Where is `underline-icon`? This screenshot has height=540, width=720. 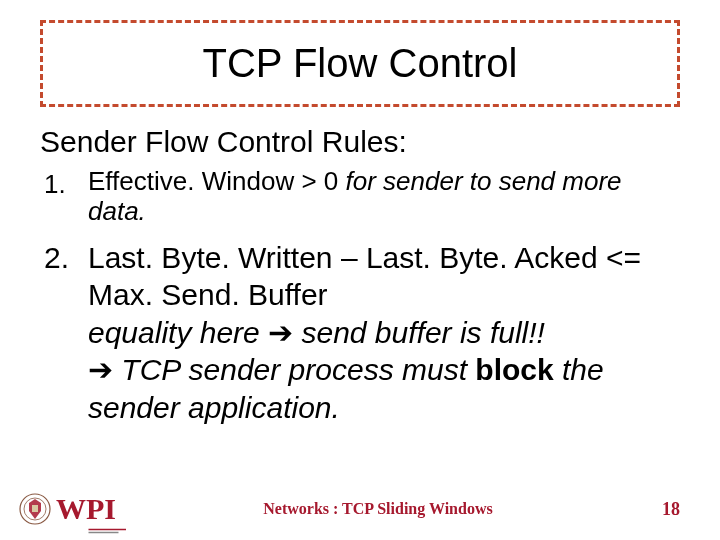 underline-icon is located at coordinates (126, 531).